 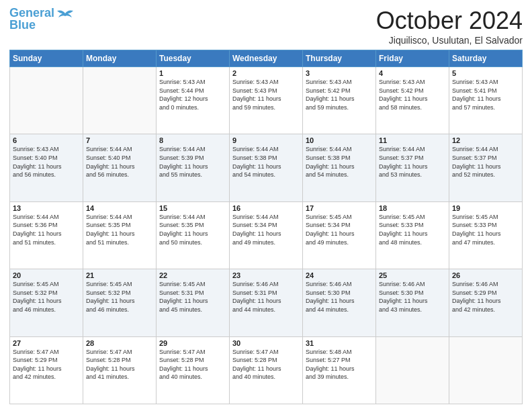 I want to click on calendar-cell: 8Sunrise: 5:44 AM Sunset: 5:39 PM Daylig…, so click(x=193, y=168).